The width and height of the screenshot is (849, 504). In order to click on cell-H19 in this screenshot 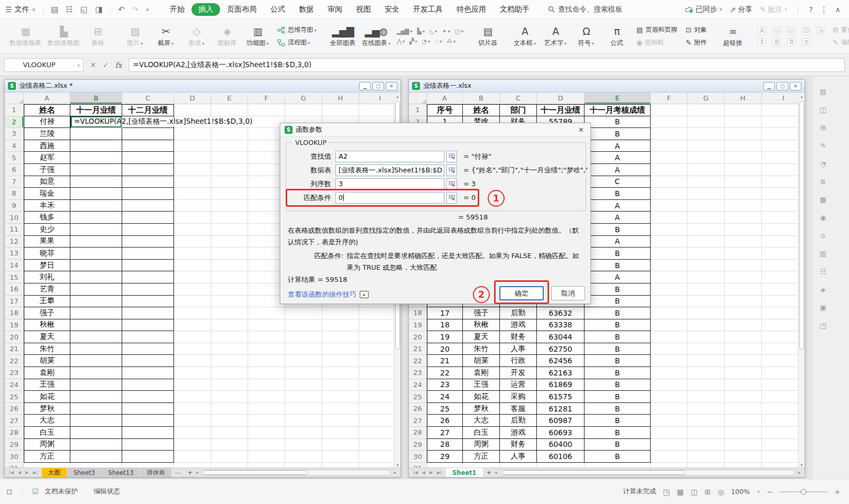, I will do `click(341, 326)`.